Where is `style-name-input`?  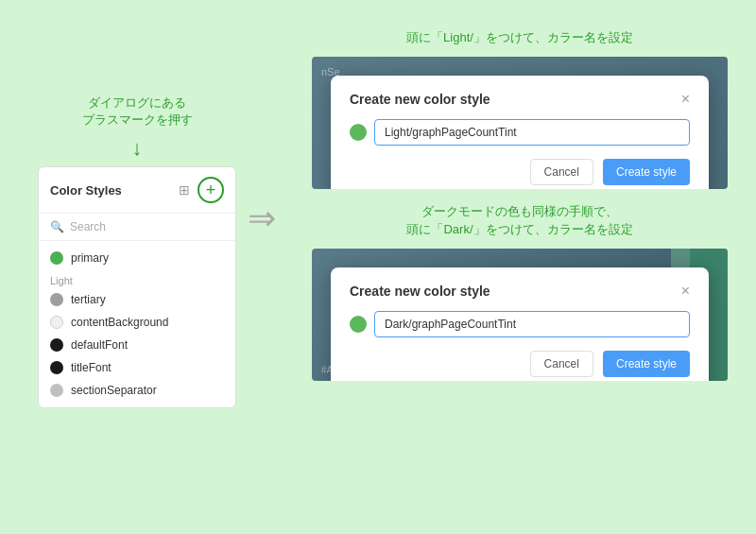 style-name-input is located at coordinates (532, 132).